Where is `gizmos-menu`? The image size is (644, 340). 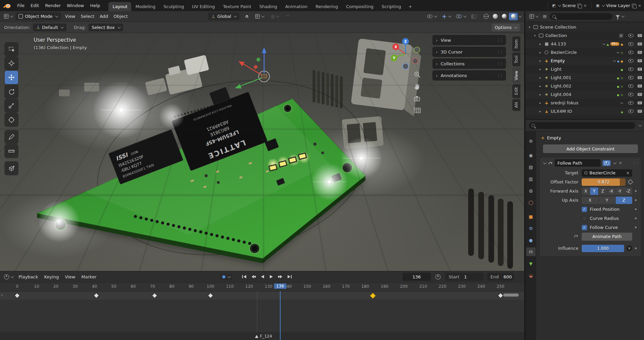 gizmos-menu is located at coordinates (447, 16).